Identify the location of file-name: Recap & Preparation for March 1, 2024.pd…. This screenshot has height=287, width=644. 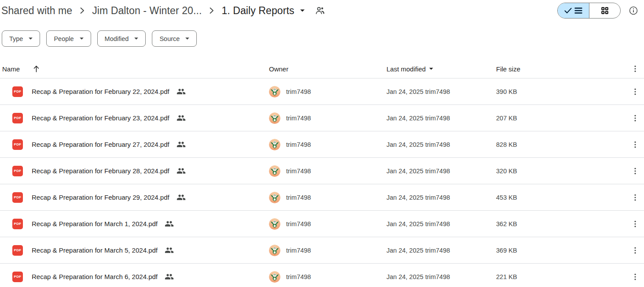
(95, 224).